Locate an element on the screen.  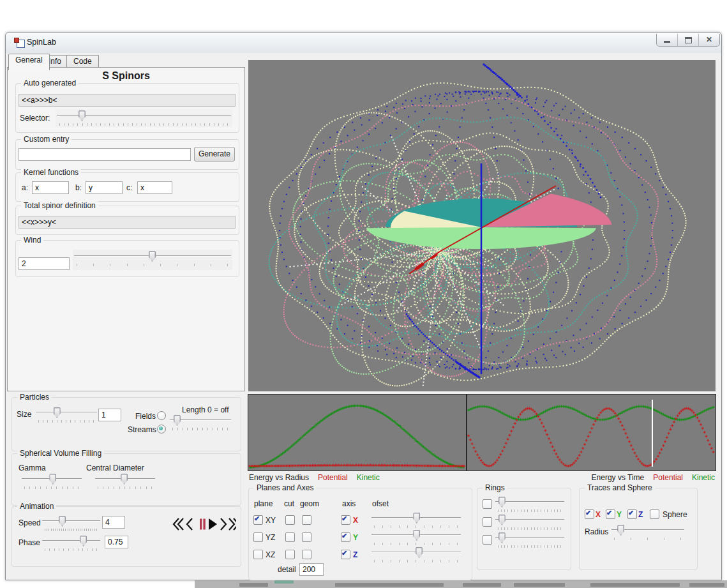
central-diameter-slider is located at coordinates (125, 481).